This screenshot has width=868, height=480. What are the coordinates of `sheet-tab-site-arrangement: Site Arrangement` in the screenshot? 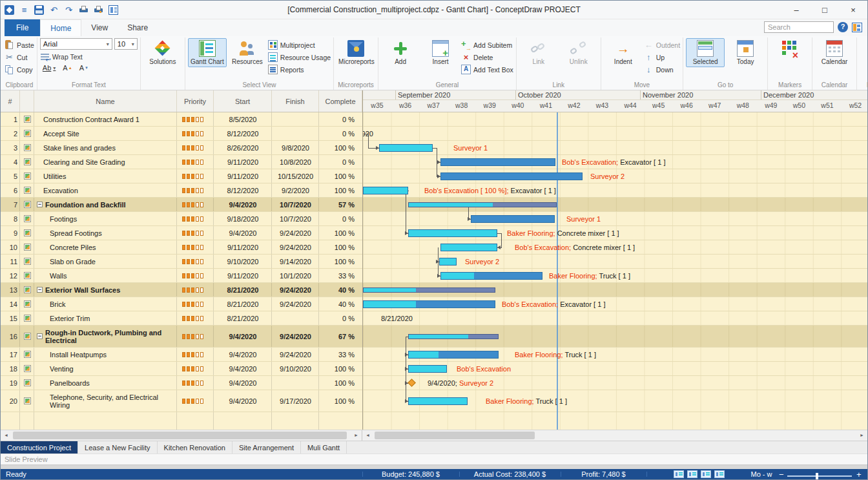 It's located at (267, 447).